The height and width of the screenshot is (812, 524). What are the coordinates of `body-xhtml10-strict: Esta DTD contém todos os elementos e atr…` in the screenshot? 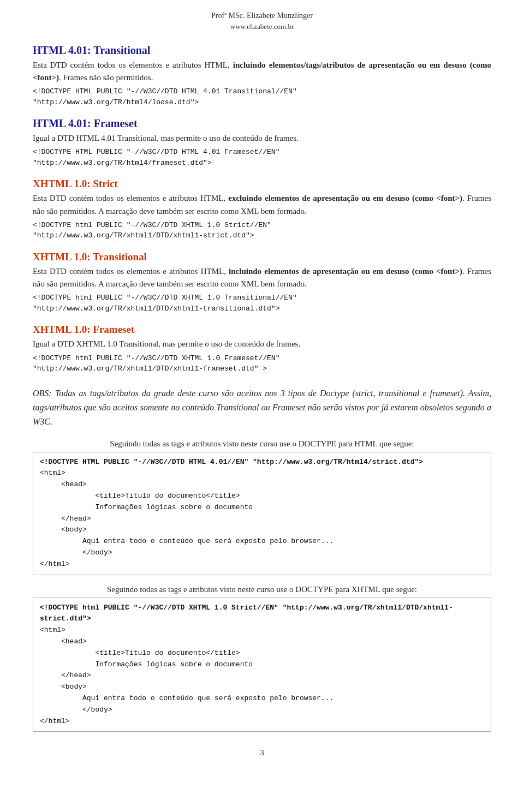 It's located at (262, 205).